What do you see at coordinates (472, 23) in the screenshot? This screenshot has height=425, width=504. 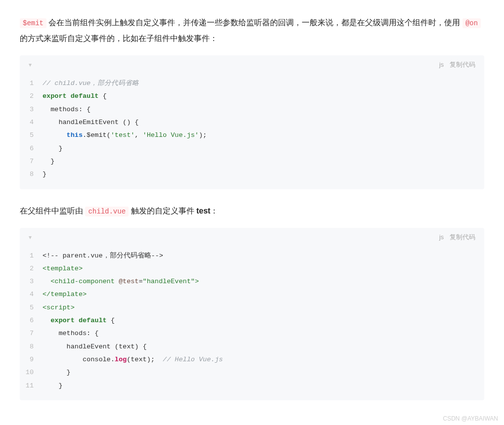 I see `inline-code-on: @on` at bounding box center [472, 23].